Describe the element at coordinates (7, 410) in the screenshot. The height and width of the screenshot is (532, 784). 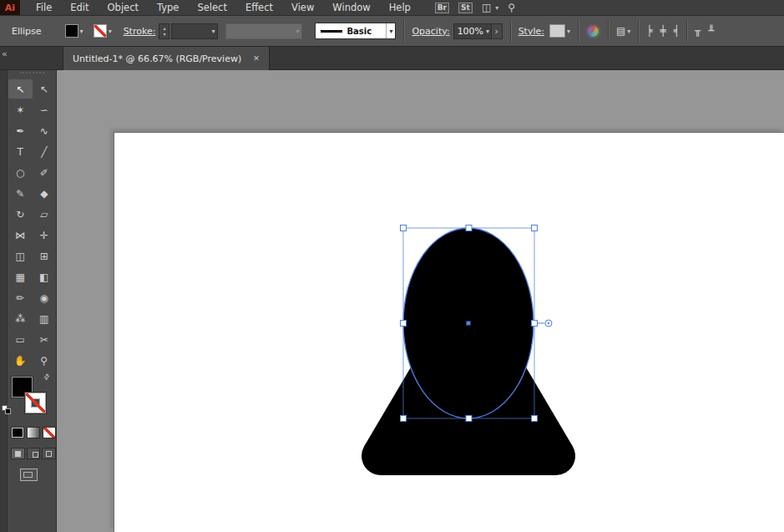
I see `default-fill-stroke-icon` at that location.